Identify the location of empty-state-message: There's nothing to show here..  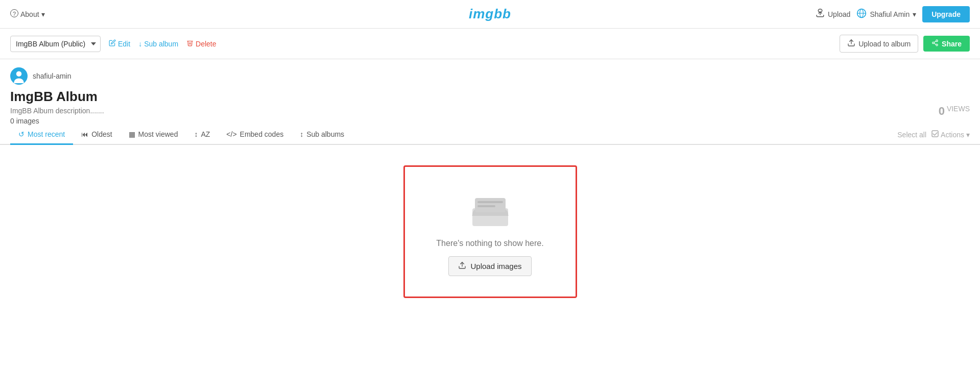
(490, 243).